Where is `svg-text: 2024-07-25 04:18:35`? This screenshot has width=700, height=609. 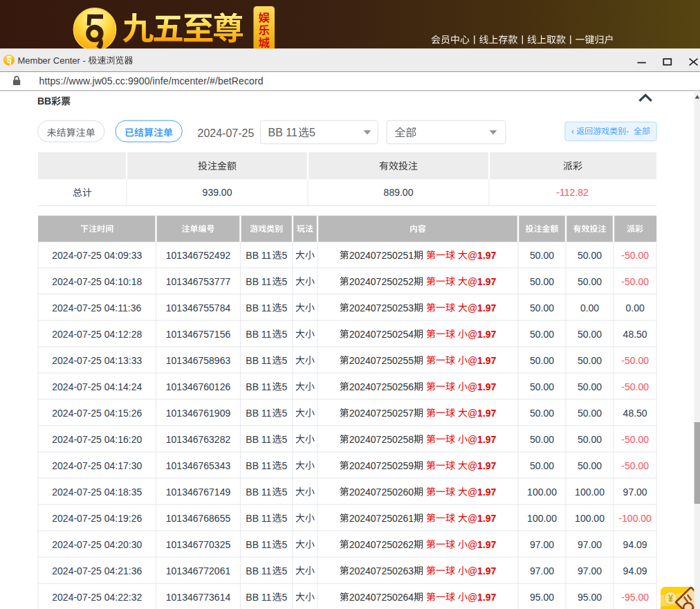
svg-text: 2024-07-25 04:18:35 is located at coordinates (97, 492).